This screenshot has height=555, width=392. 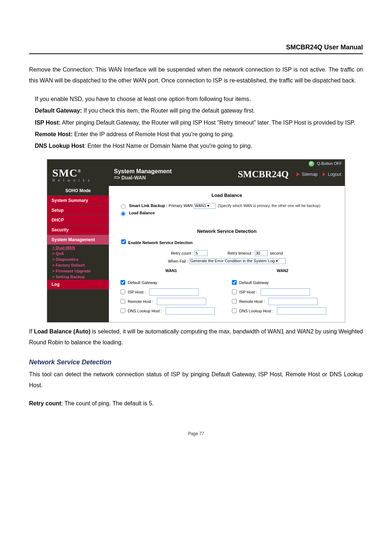 I want to click on wan1-dg-label: Default Gateway, so click(x=142, y=283).